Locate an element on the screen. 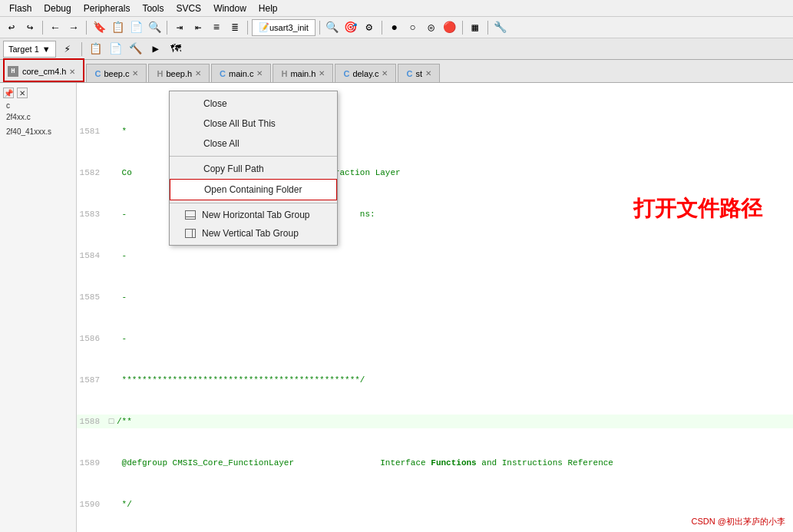 This screenshot has height=532, width=793. tab-beep-h-close: ✕ is located at coordinates (198, 74).